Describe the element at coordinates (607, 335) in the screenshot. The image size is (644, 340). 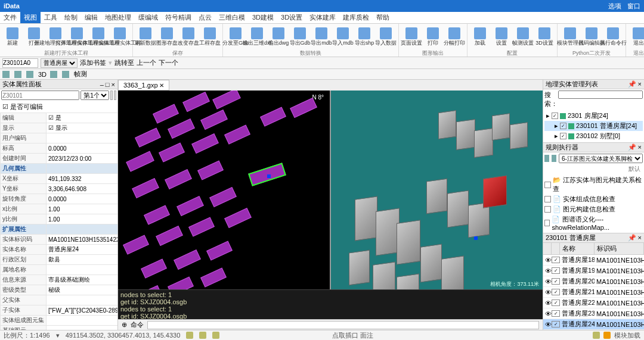
I see `module-load-icon` at that location.